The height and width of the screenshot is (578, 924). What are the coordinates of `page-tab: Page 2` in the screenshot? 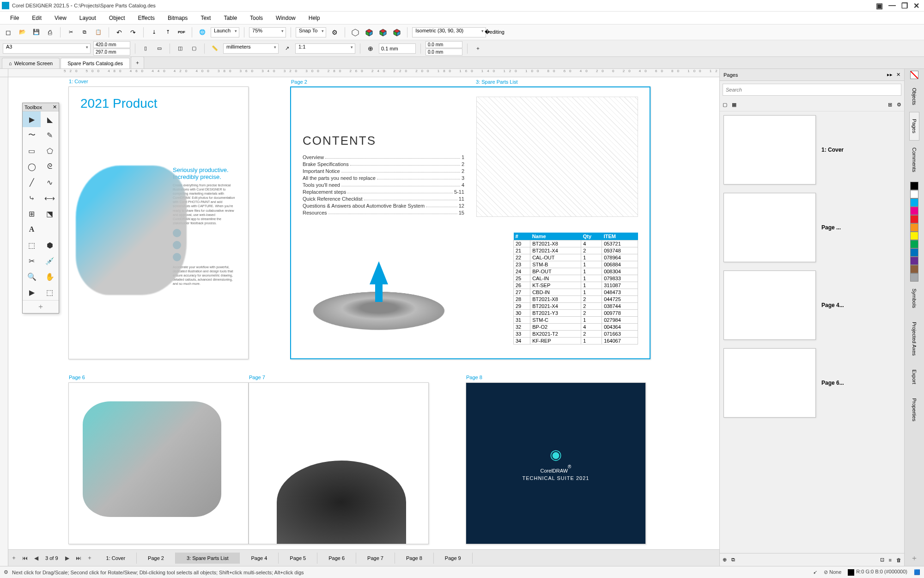 It's located at (156, 558).